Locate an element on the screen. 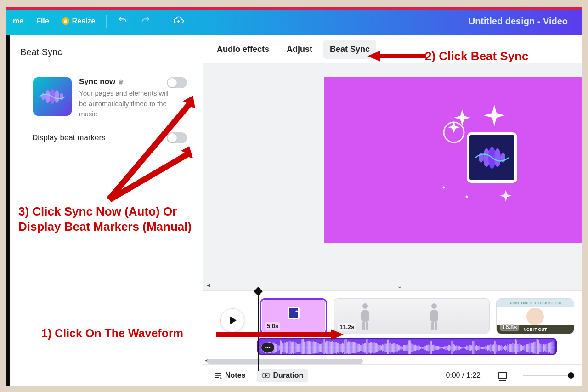 This screenshot has height=392, width=588. cloud-sync-button is located at coordinates (179, 21).